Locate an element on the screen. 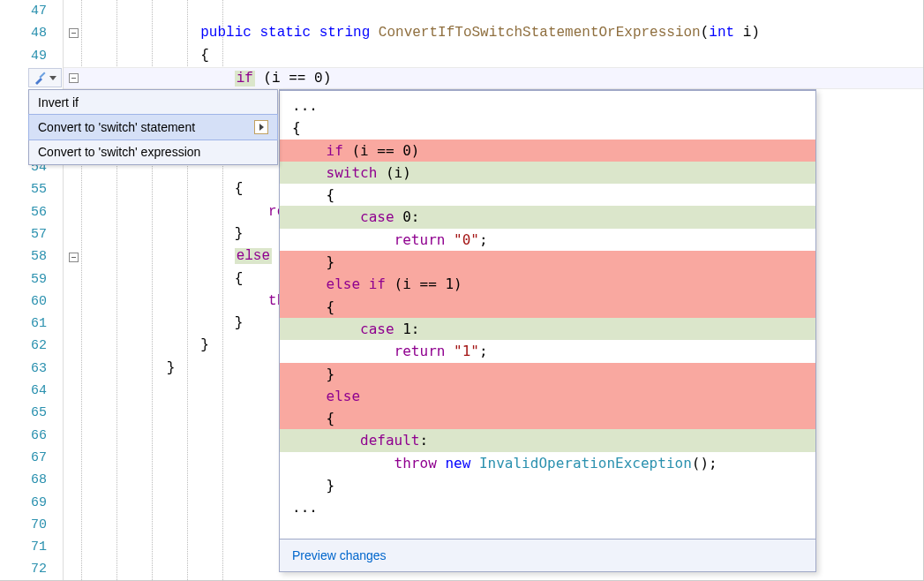 This screenshot has height=581, width=924. line-number: 56 is located at coordinates (32, 212).